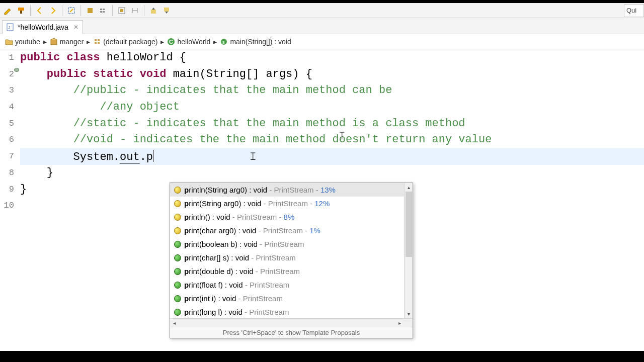 Image resolution: width=644 pixels, height=362 pixels. What do you see at coordinates (261, 42) in the screenshot?
I see `breadcrumb-label: main(String[]) : void` at bounding box center [261, 42].